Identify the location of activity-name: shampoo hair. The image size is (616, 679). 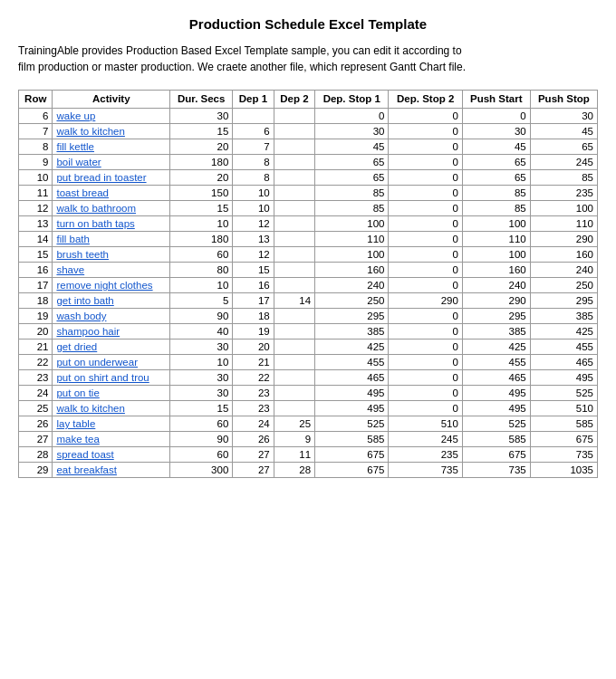
(111, 331).